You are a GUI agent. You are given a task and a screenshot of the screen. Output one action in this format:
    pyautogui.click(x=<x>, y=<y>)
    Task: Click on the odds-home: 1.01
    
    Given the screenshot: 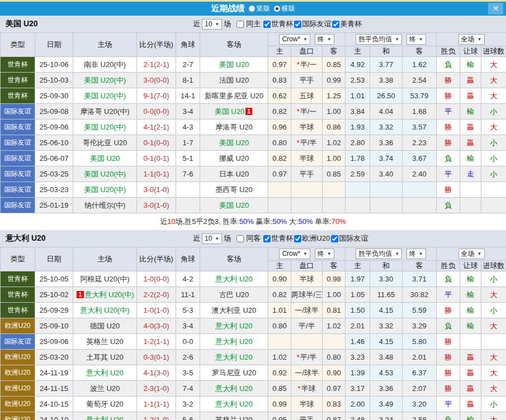 What is the action you would take?
    pyautogui.click(x=280, y=311)
    